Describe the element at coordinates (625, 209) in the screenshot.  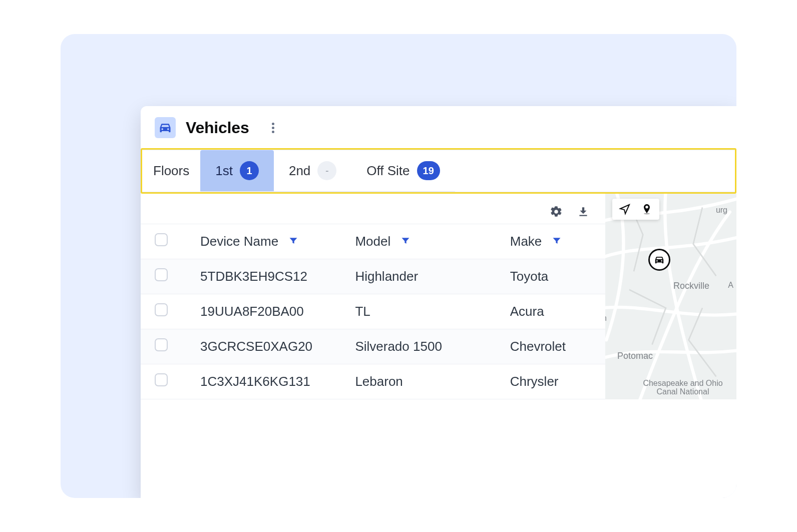
I see `locate-me-button` at that location.